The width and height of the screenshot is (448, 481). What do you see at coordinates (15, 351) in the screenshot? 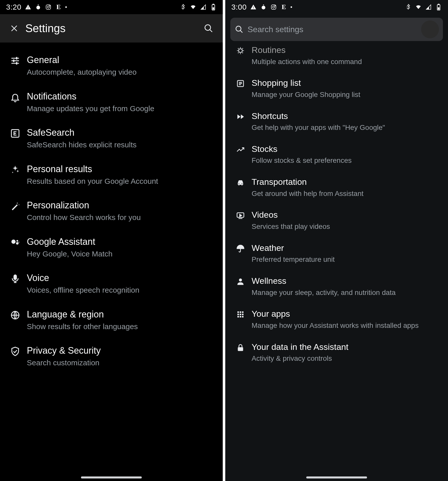
I see `shield-check-icon` at bounding box center [15, 351].